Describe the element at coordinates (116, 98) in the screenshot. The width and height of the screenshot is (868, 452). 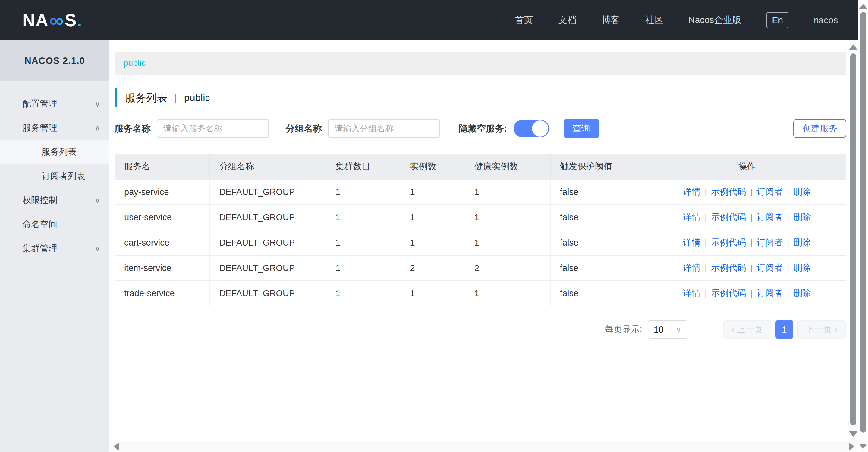
I see `title-accent-bar` at that location.